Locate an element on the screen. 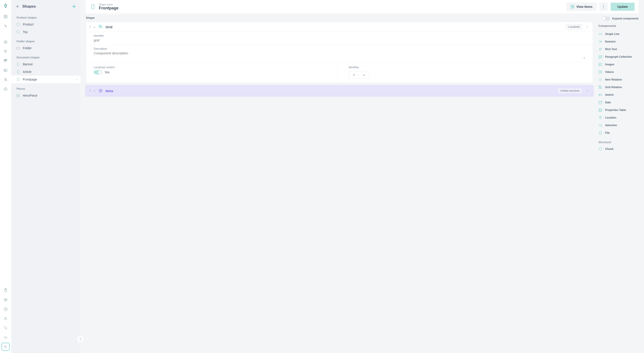 The width and height of the screenshot is (644, 353). rail-users is located at coordinates (6, 80).